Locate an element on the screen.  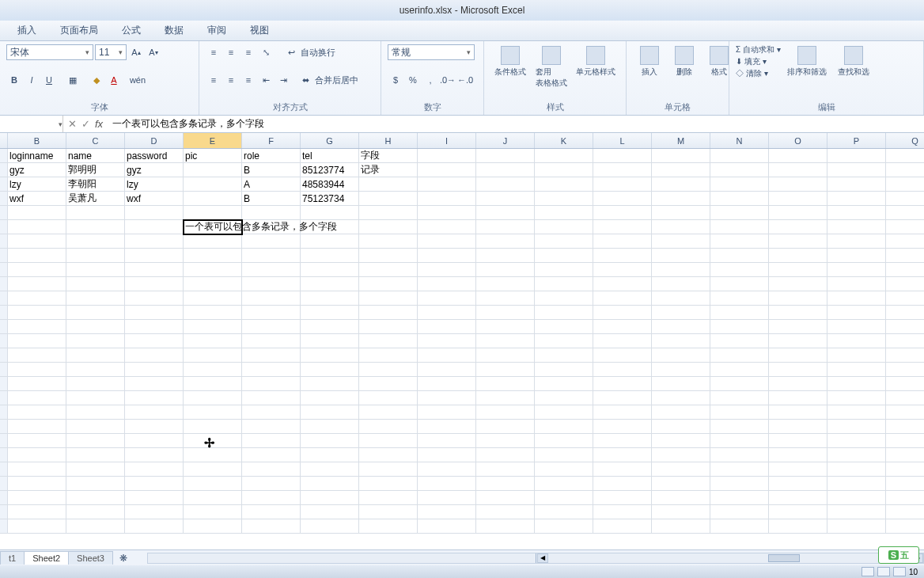
cell: role is located at coordinates (271, 156).